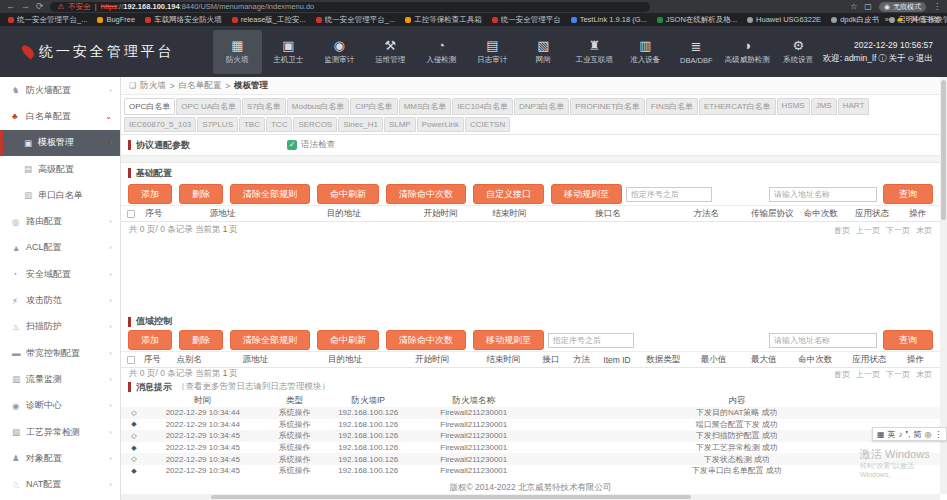  What do you see at coordinates (348, 194) in the screenshot?
I see `action-button: 命中刷新` at bounding box center [348, 194].